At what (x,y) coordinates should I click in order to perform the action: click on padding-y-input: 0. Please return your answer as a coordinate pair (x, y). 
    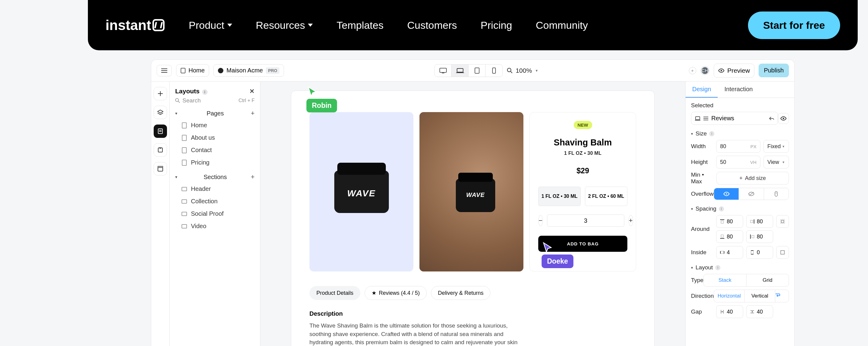
    Looking at the image, I should click on (760, 252).